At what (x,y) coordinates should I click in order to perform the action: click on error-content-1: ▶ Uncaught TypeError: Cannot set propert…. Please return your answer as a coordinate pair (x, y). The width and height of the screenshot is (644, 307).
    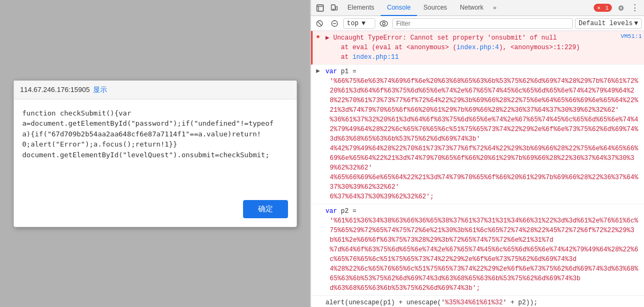
    Looking at the image, I should click on (468, 48).